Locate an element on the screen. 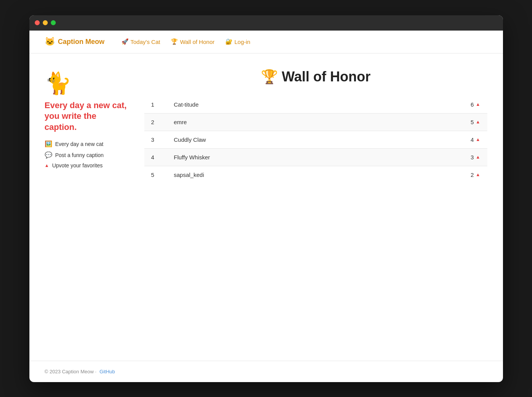 Image resolution: width=532 pixels, height=397 pixels. score-cell: 4 ▲ is located at coordinates (436, 139).